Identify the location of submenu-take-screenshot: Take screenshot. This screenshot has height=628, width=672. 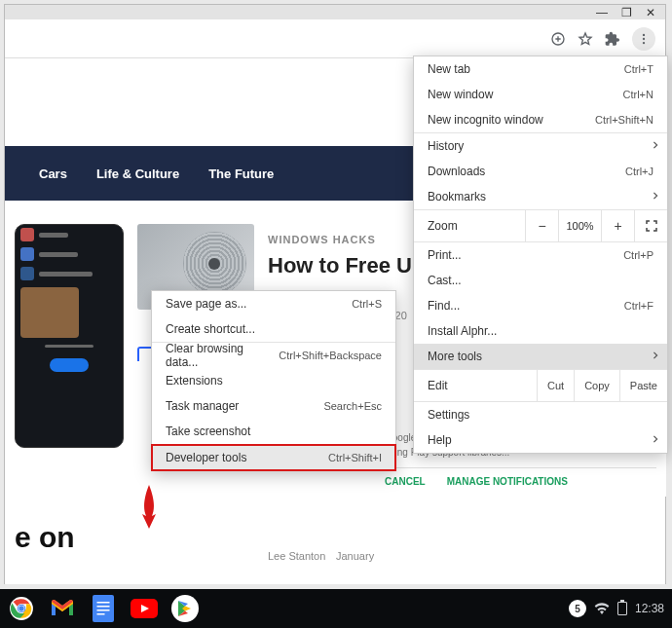
(274, 431).